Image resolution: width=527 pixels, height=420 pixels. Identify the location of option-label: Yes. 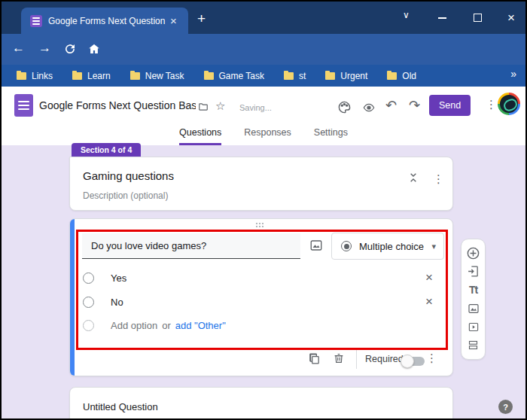
(119, 278).